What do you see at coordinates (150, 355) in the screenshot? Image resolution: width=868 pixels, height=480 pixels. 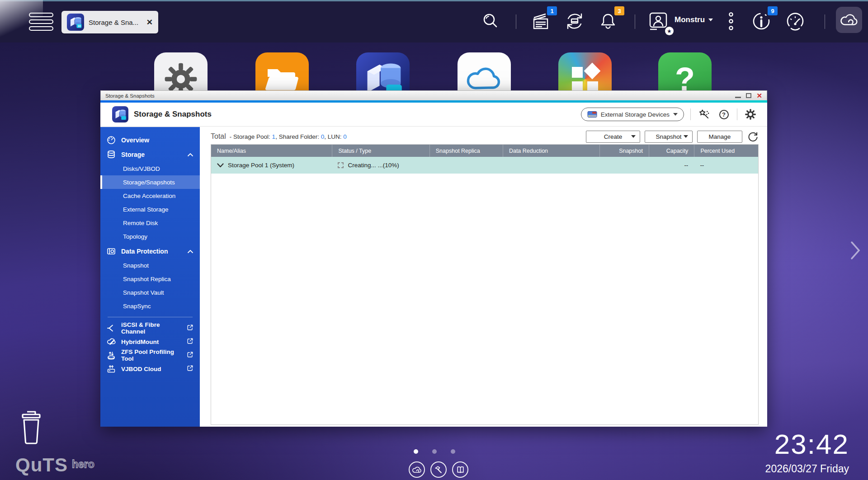 I see `sidebar-link-zfs-pool-profiling-tool: ZFS Pool Profiling Tool` at bounding box center [150, 355].